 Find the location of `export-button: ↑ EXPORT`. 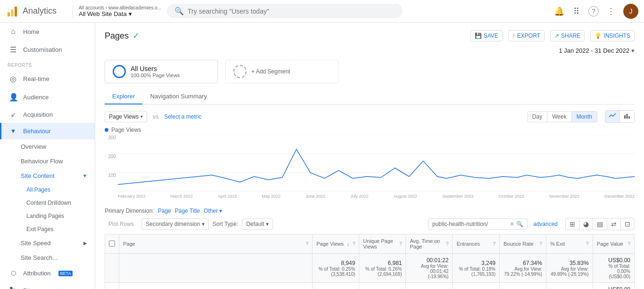

export-button: ↑ EXPORT is located at coordinates (526, 36).